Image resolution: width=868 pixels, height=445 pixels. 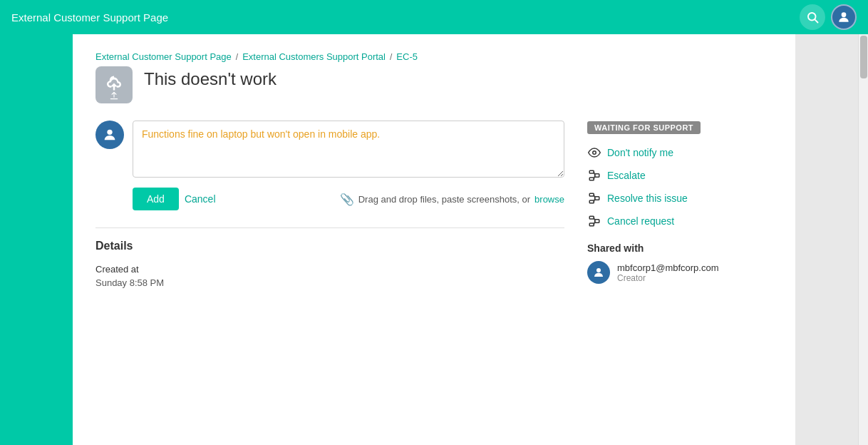 What do you see at coordinates (391, 57) in the screenshot?
I see `breadcrumb-sep-2: /` at bounding box center [391, 57].